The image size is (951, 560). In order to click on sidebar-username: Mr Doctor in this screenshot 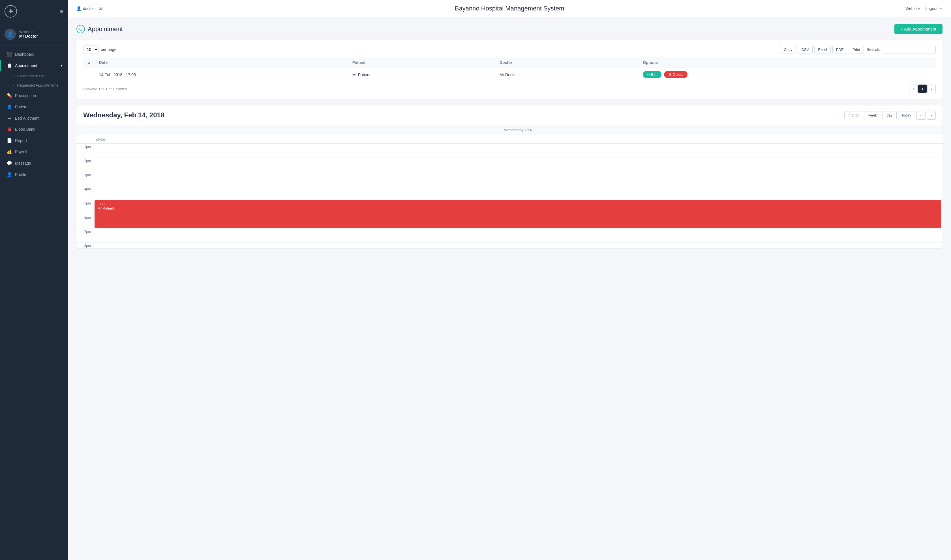, I will do `click(29, 36)`.